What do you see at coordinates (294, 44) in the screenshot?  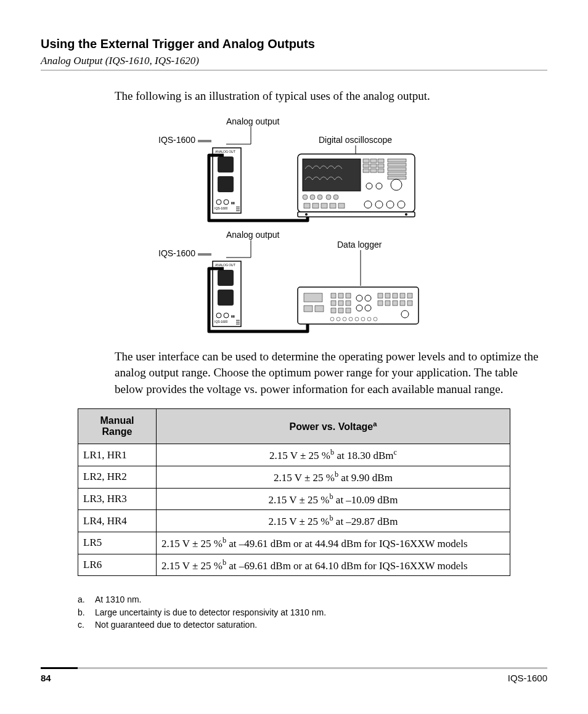 I see `section-title: Using the External Trigger and Analog Ou…` at bounding box center [294, 44].